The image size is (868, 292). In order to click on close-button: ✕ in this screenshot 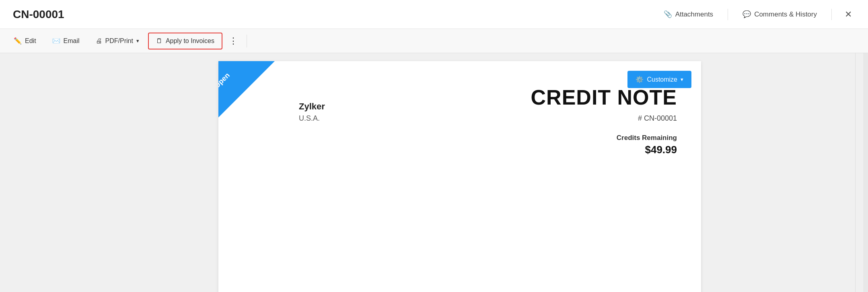, I will do `click(848, 14)`.